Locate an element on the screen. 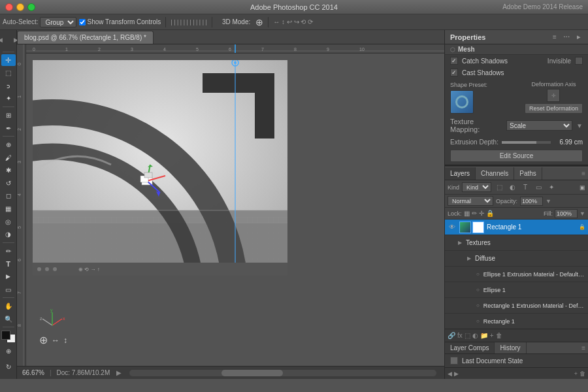 The width and height of the screenshot is (588, 392). close-button is located at coordinates (9, 7).